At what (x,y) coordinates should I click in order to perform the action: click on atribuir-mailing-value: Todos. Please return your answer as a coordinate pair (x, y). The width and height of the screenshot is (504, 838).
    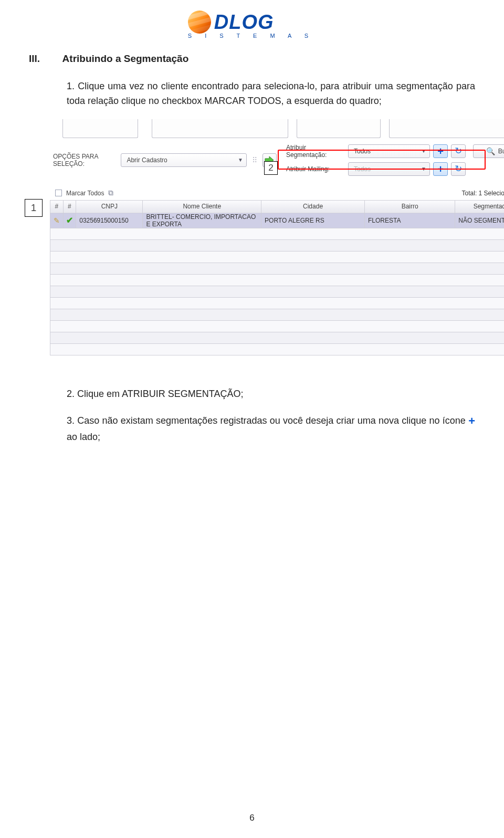
    Looking at the image, I should click on (362, 169).